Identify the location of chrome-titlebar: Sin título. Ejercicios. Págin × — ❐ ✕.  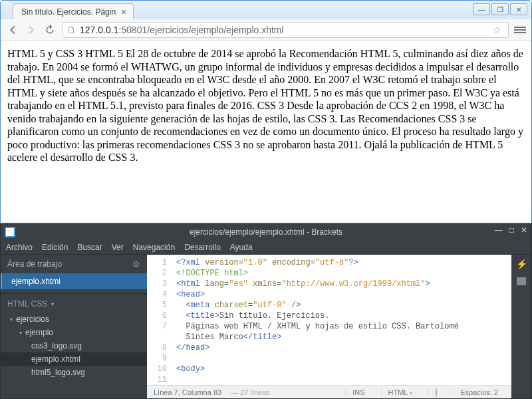
(266, 10).